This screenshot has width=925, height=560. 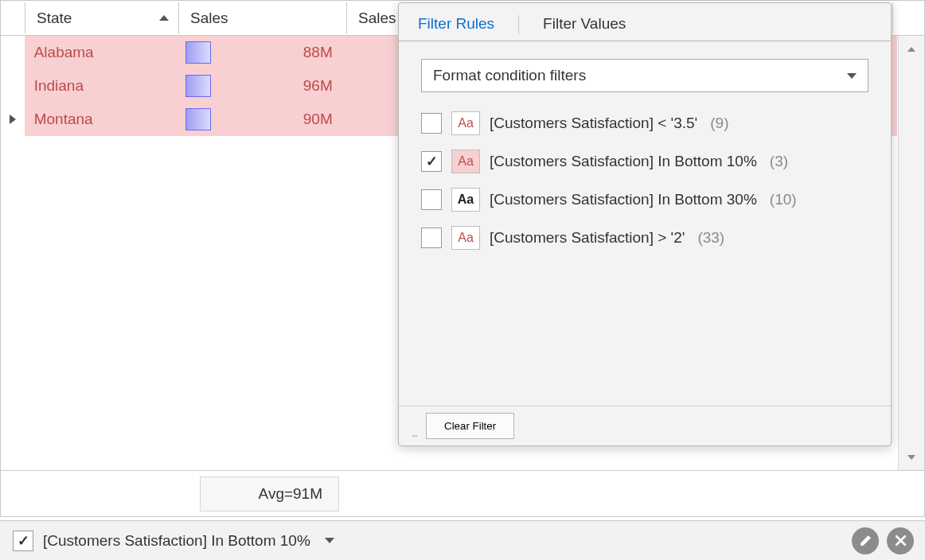 What do you see at coordinates (463, 493) in the screenshot?
I see `summary-row: Avg=91M` at bounding box center [463, 493].